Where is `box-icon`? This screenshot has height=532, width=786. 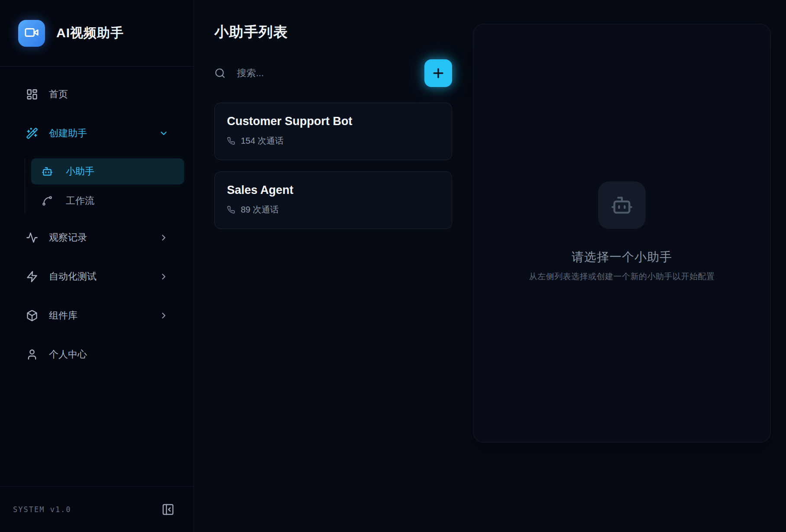
box-icon is located at coordinates (32, 316).